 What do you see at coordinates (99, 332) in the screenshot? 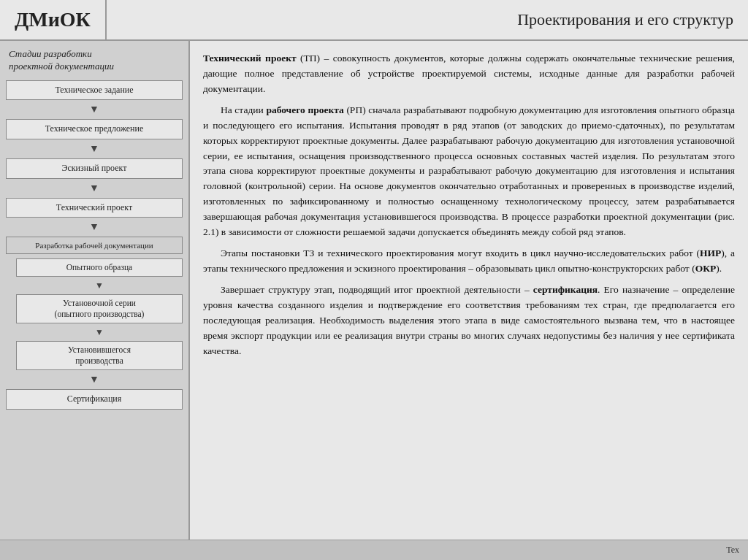
I see `sub-arrow-2: ▼` at bounding box center [99, 332].